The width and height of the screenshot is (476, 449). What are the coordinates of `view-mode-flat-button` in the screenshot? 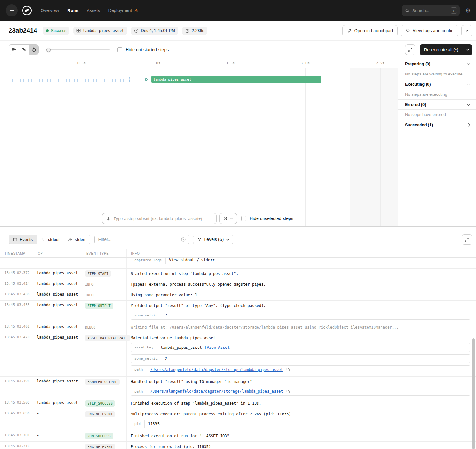 It's located at (14, 49).